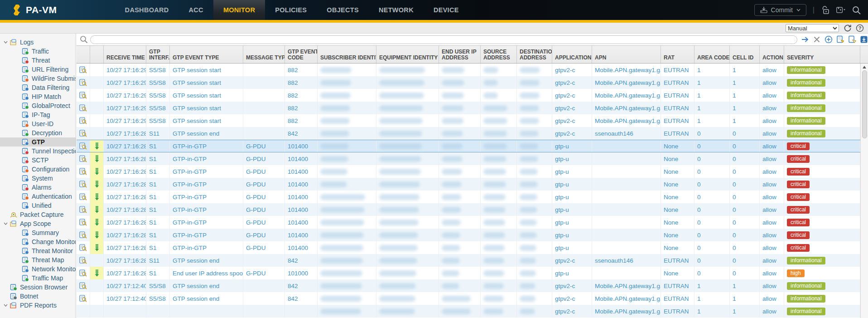  What do you see at coordinates (38, 196) in the screenshot?
I see `sidebar-item-authentication: Authentication` at bounding box center [38, 196].